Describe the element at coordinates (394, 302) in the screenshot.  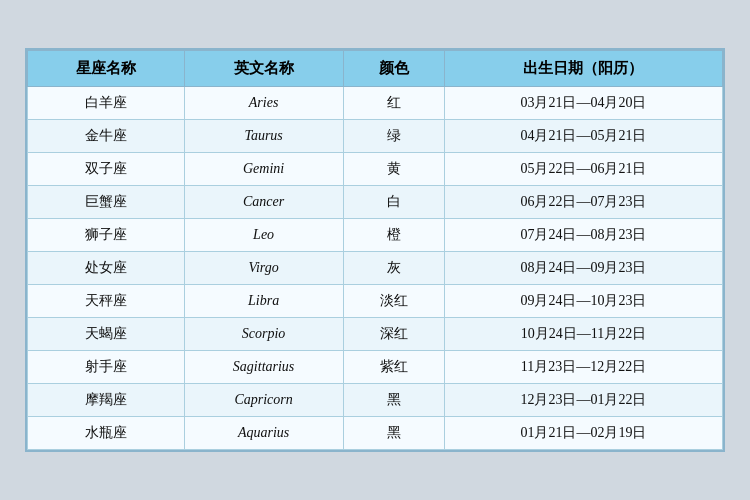
I see `cell-row6-col2: 淡红` at that location.